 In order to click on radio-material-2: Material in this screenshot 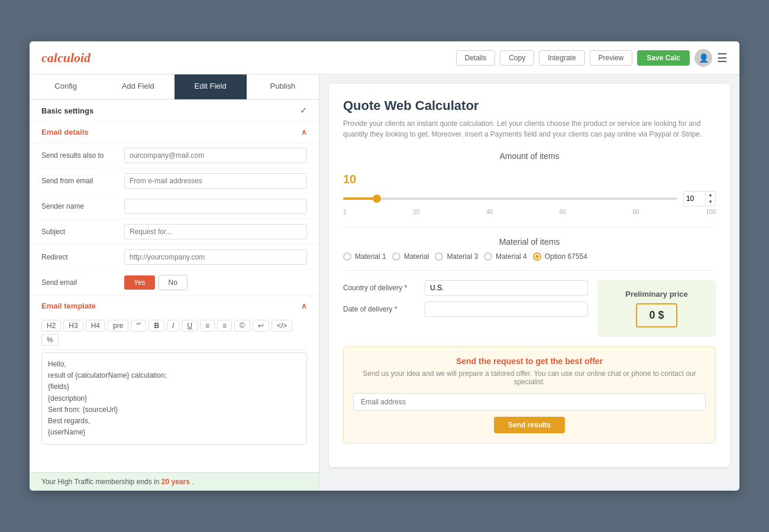, I will do `click(411, 257)`.